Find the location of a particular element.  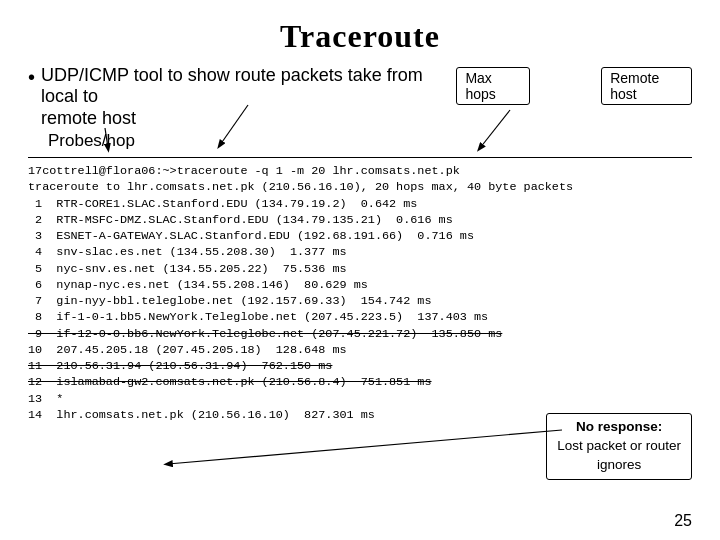

probes-hop-label: Probes/hop is located at coordinates (370, 141).